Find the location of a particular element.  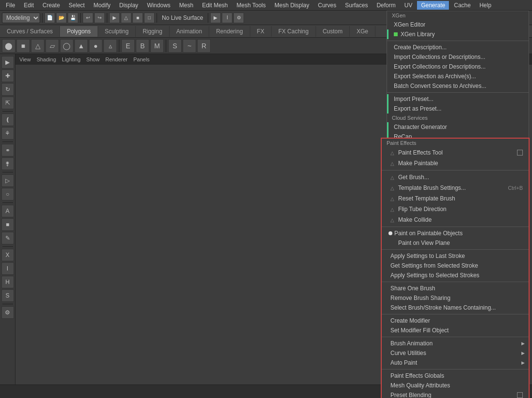

poly-sphere-btn: ⬤ is located at coordinates (9, 46).